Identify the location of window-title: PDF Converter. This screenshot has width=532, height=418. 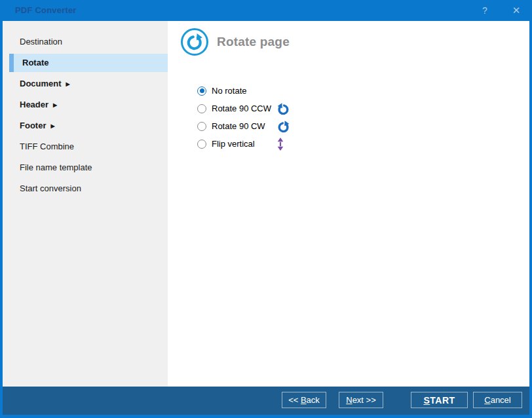
(46, 10).